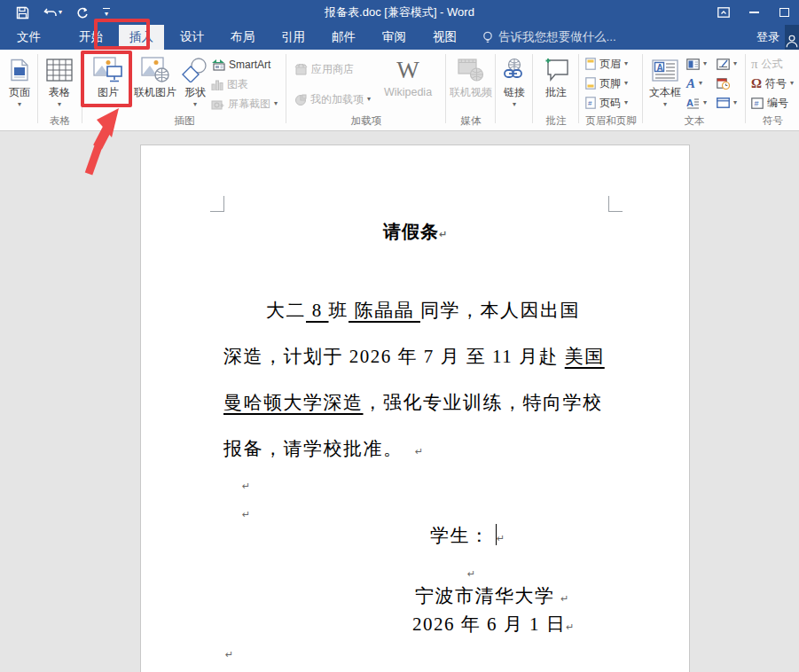 Image resolution: width=799 pixels, height=672 pixels. What do you see at coordinates (339, 310) in the screenshot?
I see `body-text: 班` at bounding box center [339, 310].